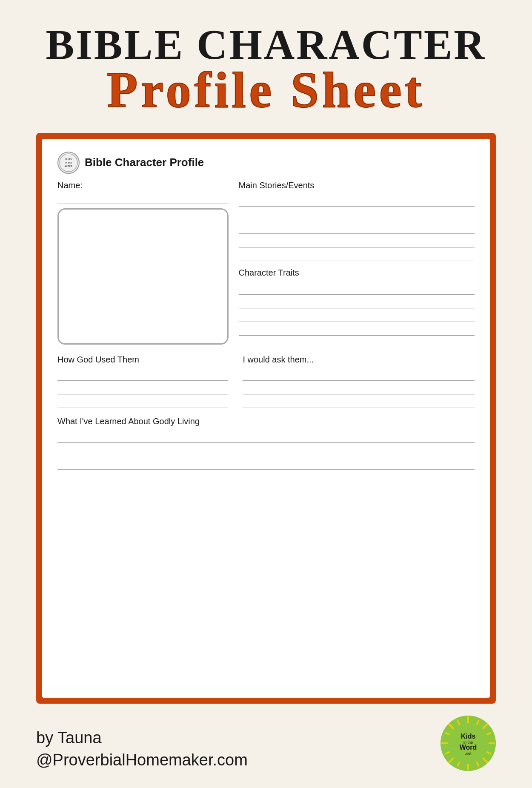 Image resolution: width=532 pixels, height=788 pixels. I want to click on learned-label: What I've Learned About Godly Living, so click(266, 422).